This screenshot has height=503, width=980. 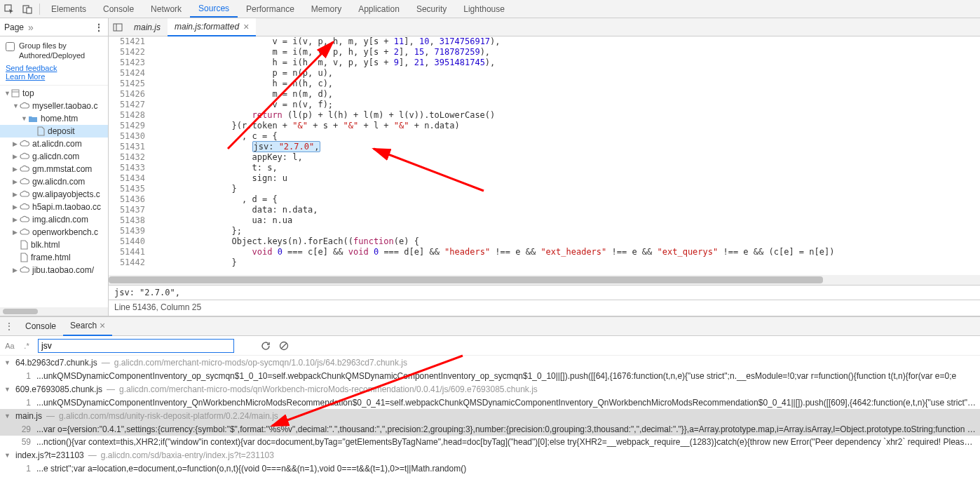 I want to click on tree-item-label: h5api.m.taobao.cc, so click(x=67, y=207).